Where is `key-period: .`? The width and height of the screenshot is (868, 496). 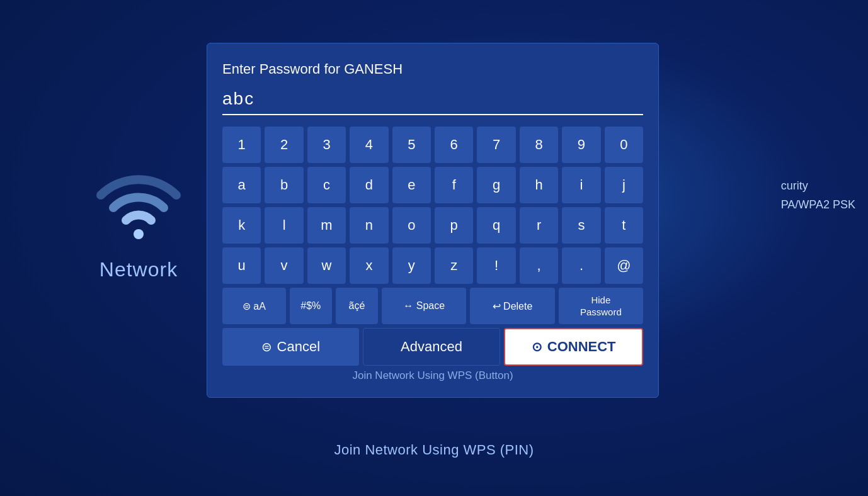 key-period: . is located at coordinates (581, 266).